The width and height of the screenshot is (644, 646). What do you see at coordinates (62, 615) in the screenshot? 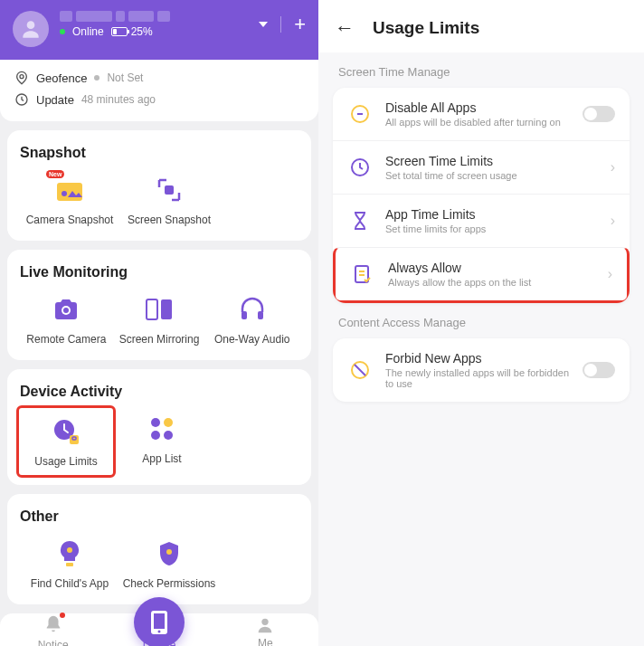
I see `notification-dot` at bounding box center [62, 615].